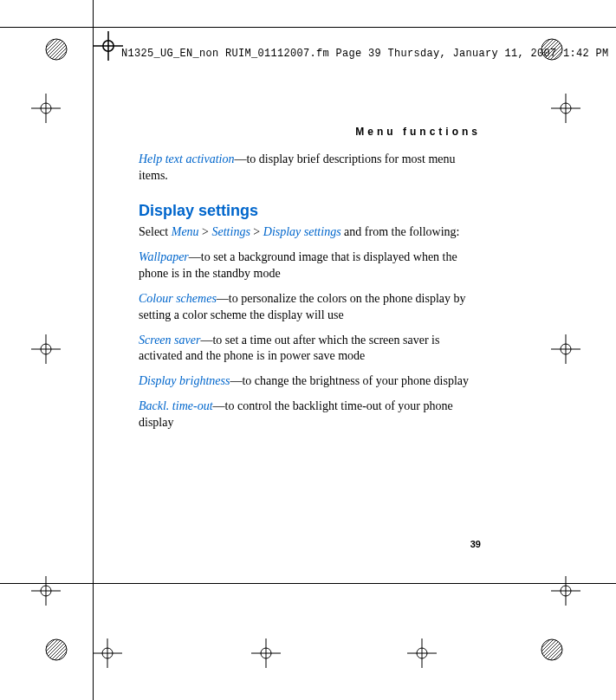  I want to click on menu-path-display-settings: Display settings, so click(302, 232).